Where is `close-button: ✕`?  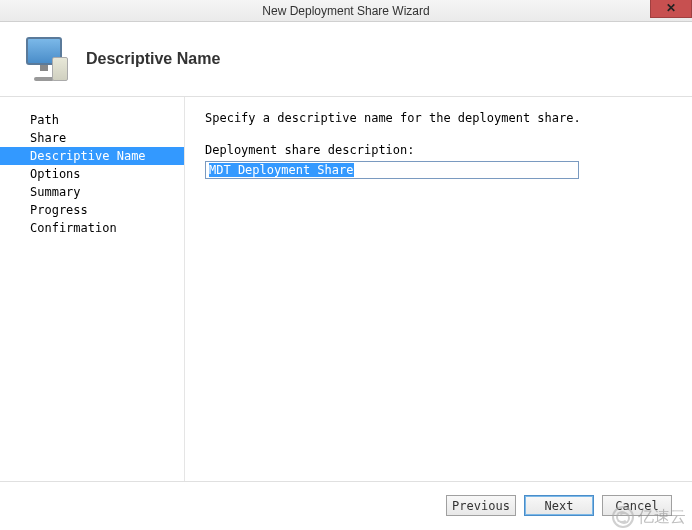
close-button: ✕ is located at coordinates (671, 9).